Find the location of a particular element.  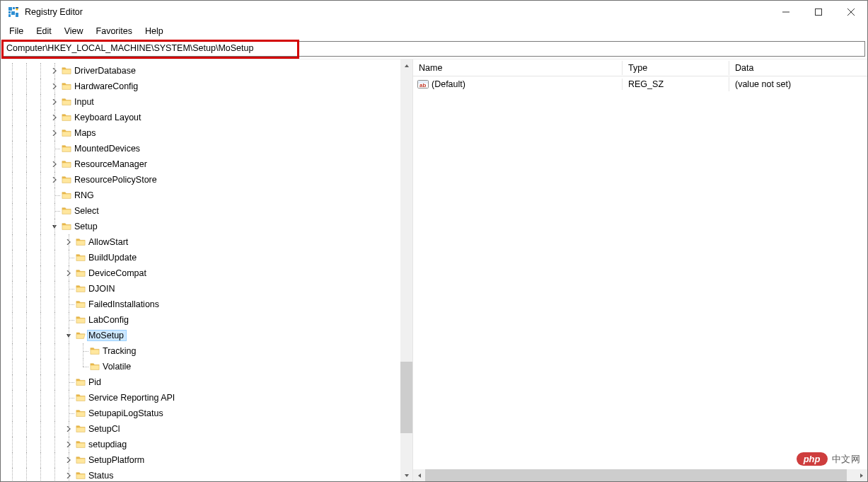

tree-item-setupapilogstatus: SetupapiLogStatus is located at coordinates (201, 413).